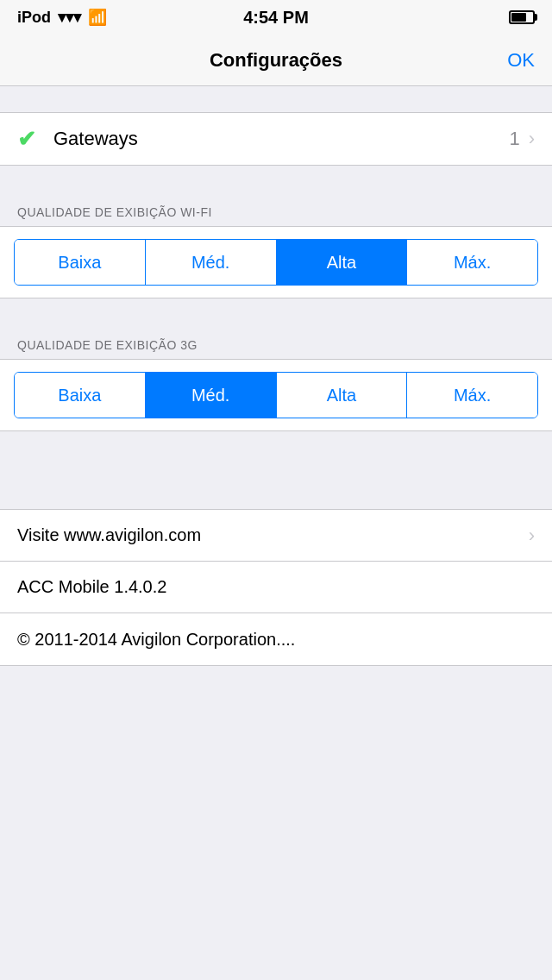 The height and width of the screenshot is (980, 552). What do you see at coordinates (69, 17) in the screenshot?
I see `wifi-icon: ▾▾▾` at bounding box center [69, 17].